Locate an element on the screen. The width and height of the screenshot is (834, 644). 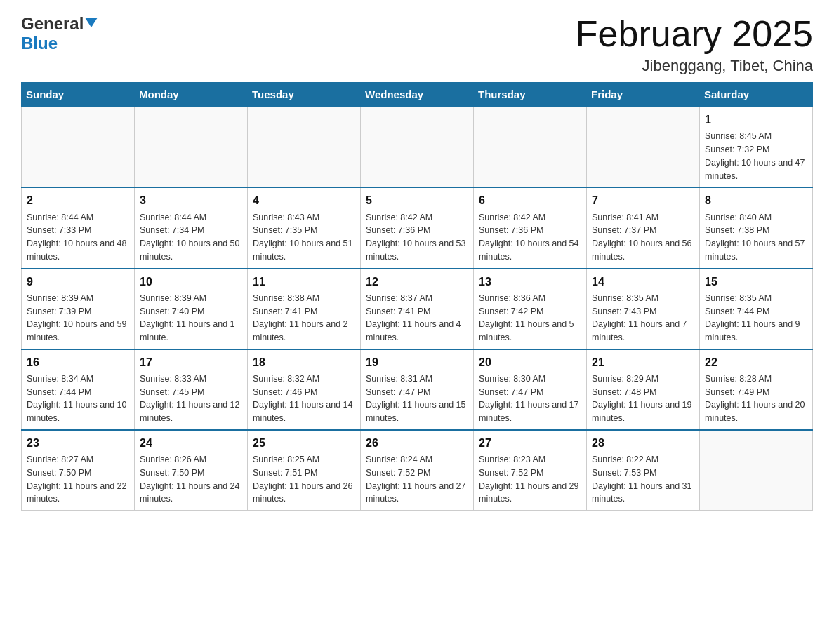
day-number: 3 is located at coordinates (191, 201).